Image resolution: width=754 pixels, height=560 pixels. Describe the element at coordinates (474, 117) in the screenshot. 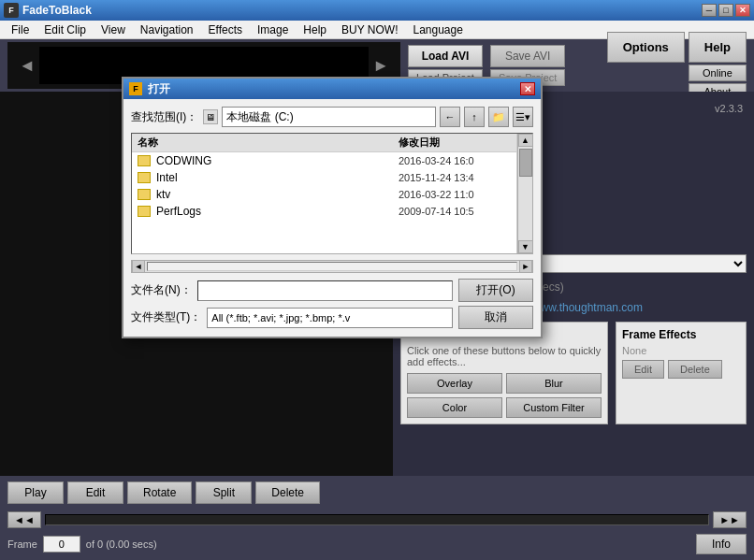

I see `dialog-up-button: ↑` at that location.